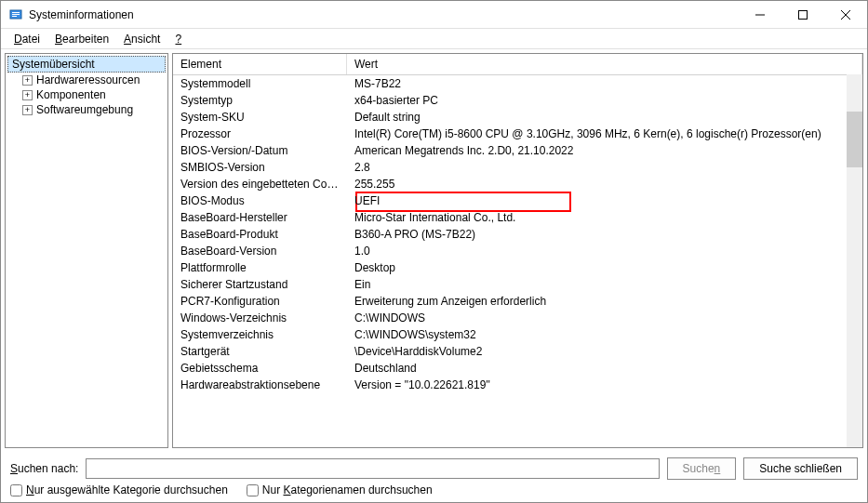 The image size is (868, 503). I want to click on menu-help: ?, so click(179, 39).